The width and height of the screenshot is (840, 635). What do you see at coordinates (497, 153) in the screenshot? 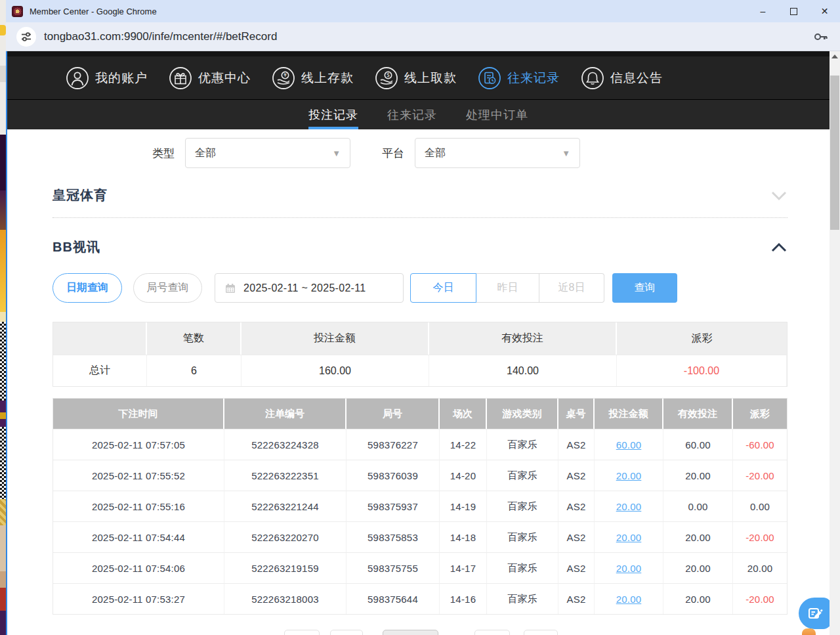
I see `platform-select: 全部 ▼` at bounding box center [497, 153].